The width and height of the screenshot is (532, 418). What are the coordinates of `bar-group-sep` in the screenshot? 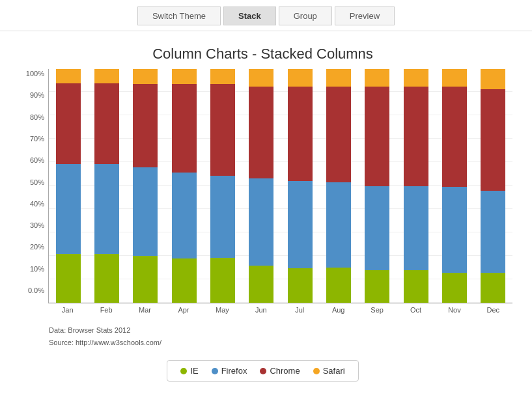 It's located at (378, 186).